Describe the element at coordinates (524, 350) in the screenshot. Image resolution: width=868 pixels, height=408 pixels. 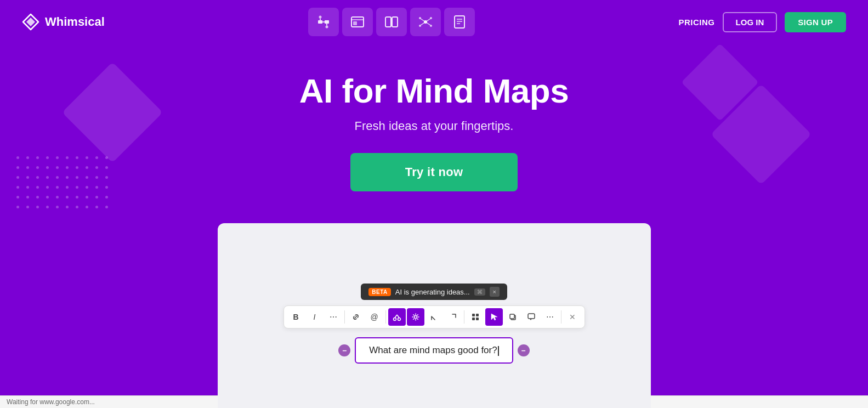
I see `right-connector: –` at that location.